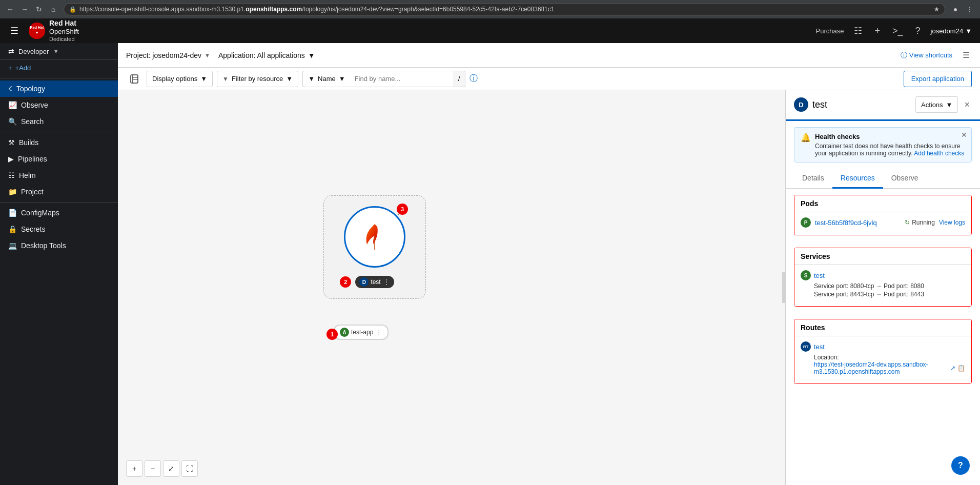 The height and width of the screenshot is (485, 980). I want to click on search-input, so click(402, 79).